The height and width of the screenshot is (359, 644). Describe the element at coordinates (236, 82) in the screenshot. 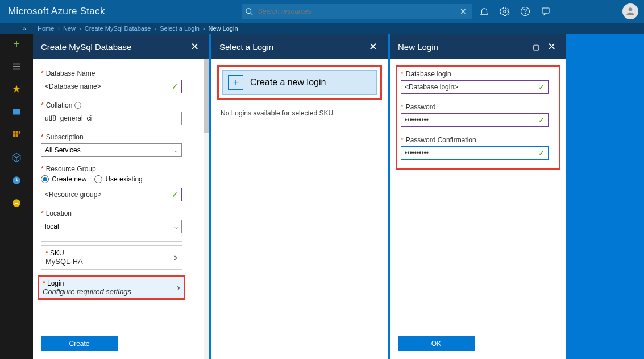

I see `plus-icon: +` at that location.